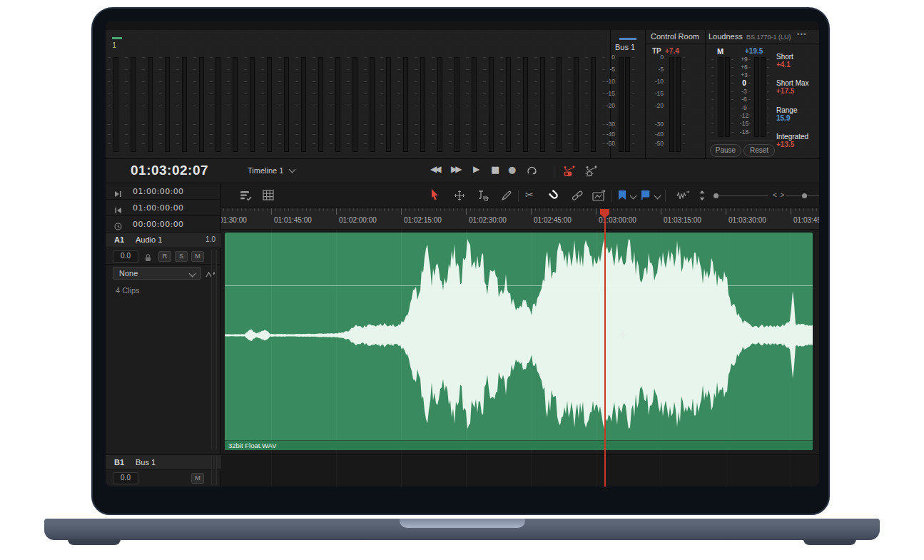 The width and height of the screenshot is (924, 560). What do you see at coordinates (165, 257) in the screenshot?
I see `record-arm-button: R` at bounding box center [165, 257].